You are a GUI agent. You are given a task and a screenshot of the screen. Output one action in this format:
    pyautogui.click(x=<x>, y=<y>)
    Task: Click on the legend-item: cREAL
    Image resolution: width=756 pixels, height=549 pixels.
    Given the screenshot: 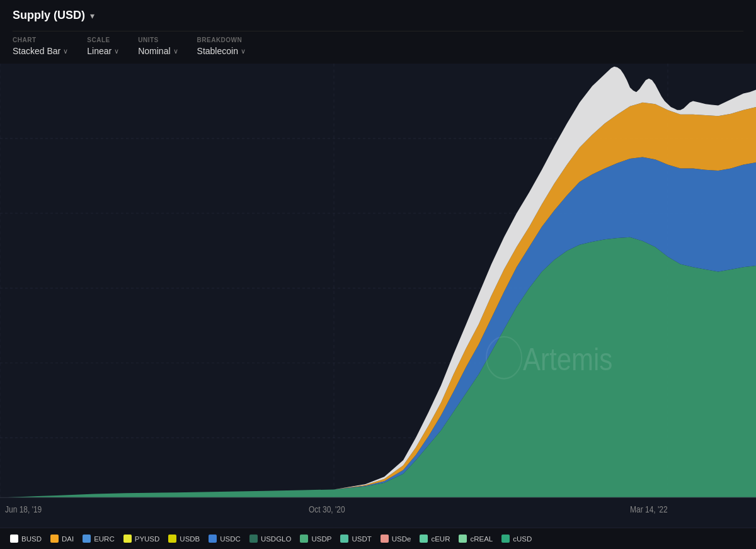 What is the action you would take?
    pyautogui.click(x=476, y=539)
    